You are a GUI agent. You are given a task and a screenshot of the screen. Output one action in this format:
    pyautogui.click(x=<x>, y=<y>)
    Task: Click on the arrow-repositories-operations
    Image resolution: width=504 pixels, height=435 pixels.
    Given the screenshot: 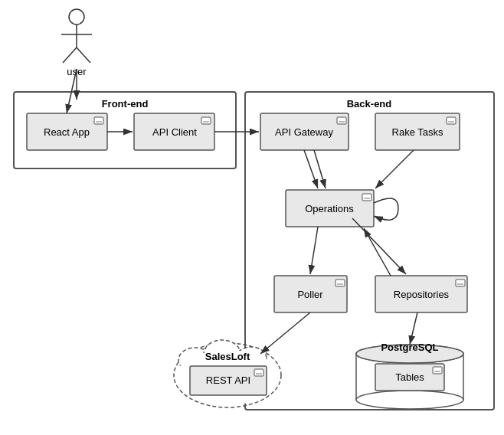 What is the action you would take?
    pyautogui.click(x=377, y=252)
    